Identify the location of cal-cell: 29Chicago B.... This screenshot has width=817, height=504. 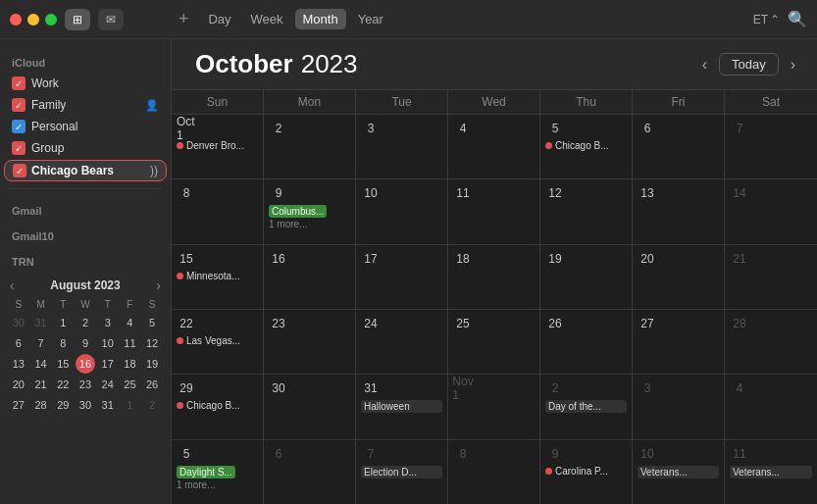
(218, 406).